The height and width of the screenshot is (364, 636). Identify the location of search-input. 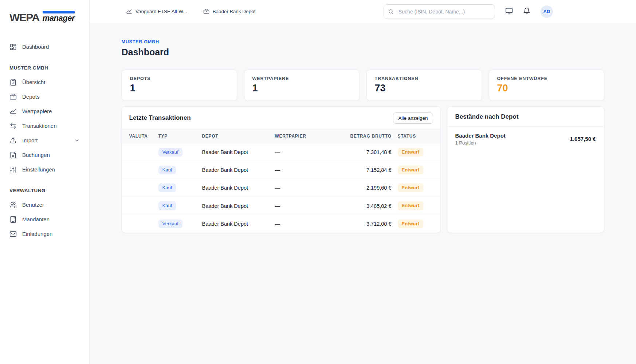
(439, 12).